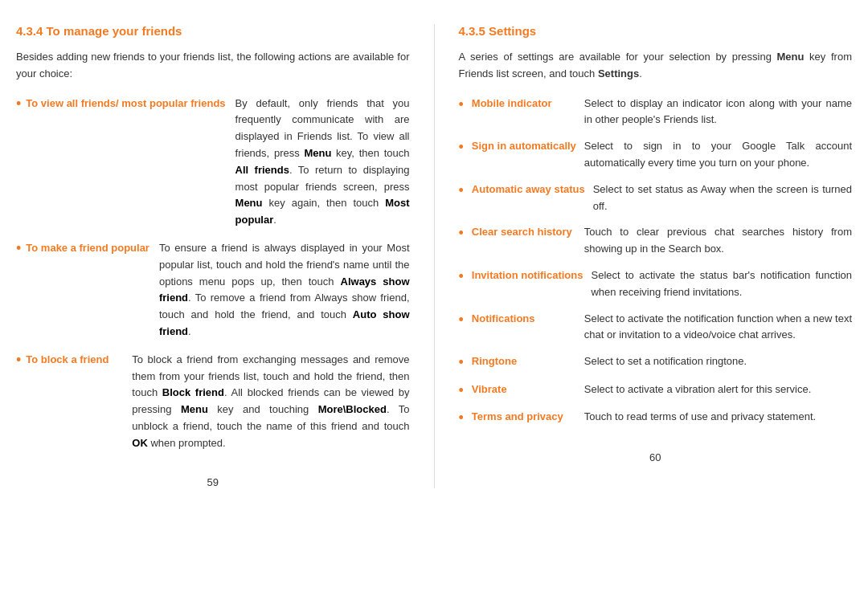 Image resolution: width=868 pixels, height=616 pixels. What do you see at coordinates (656, 66) in the screenshot?
I see `right-intro: A series of settings are available for y…` at bounding box center [656, 66].